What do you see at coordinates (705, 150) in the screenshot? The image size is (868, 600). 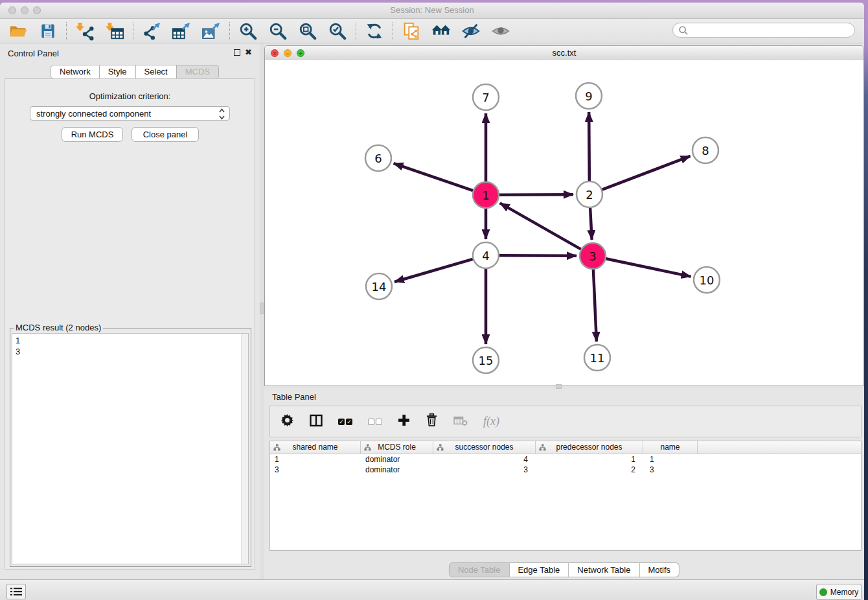 I see `node-8: 8` at bounding box center [705, 150].